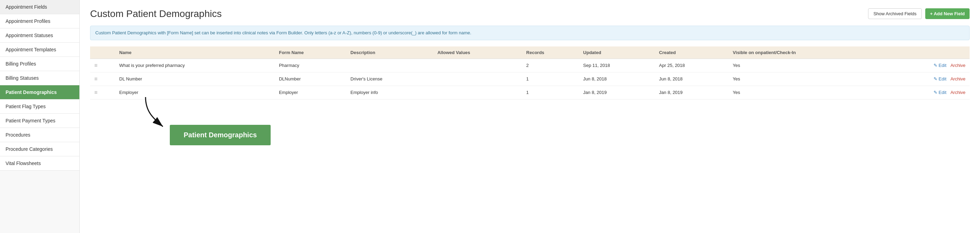  What do you see at coordinates (530, 33) in the screenshot?
I see `info-box: Custom Patient Demographics with [Form N…` at bounding box center [530, 33].